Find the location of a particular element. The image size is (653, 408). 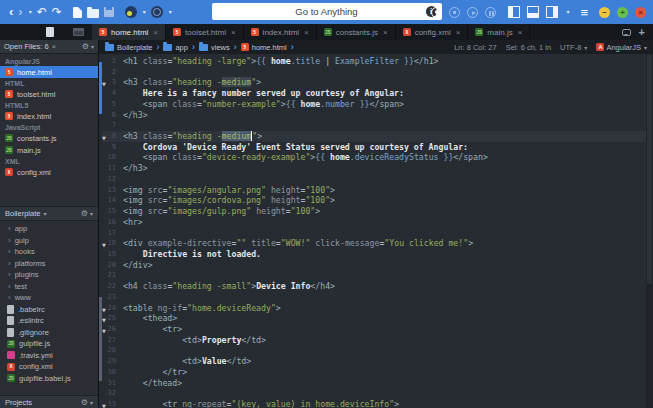

tree-file-gulpfile.babel.js: JSgulpfile.babel.js is located at coordinates (49, 379).